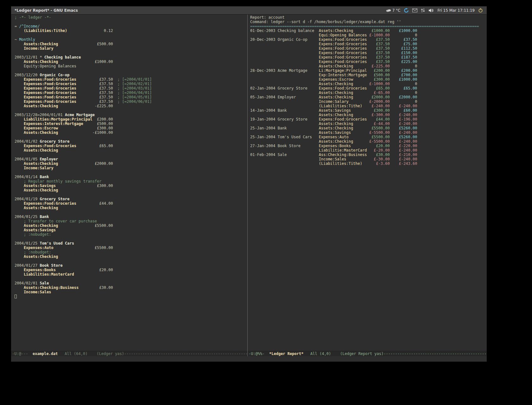  I want to click on report-row: 25-Jan-2004 Tom's Used CarsExpenses:Auto…, so click(369, 137).